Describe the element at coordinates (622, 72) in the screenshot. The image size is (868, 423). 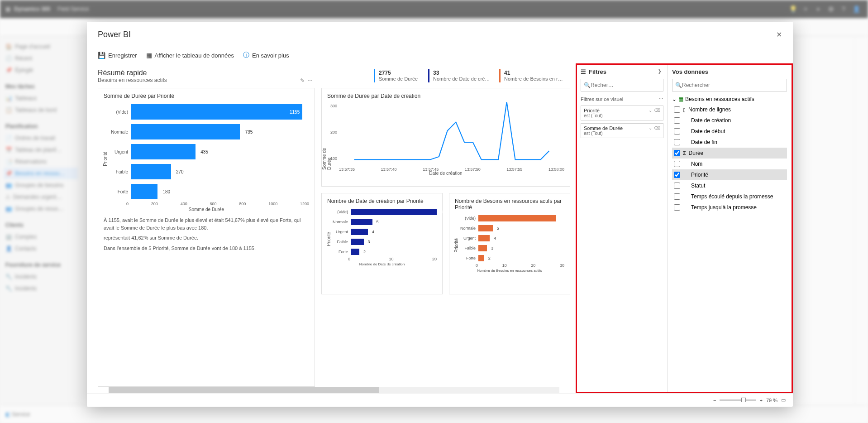
I see `filters-header: ☰ Filtres 》` at that location.